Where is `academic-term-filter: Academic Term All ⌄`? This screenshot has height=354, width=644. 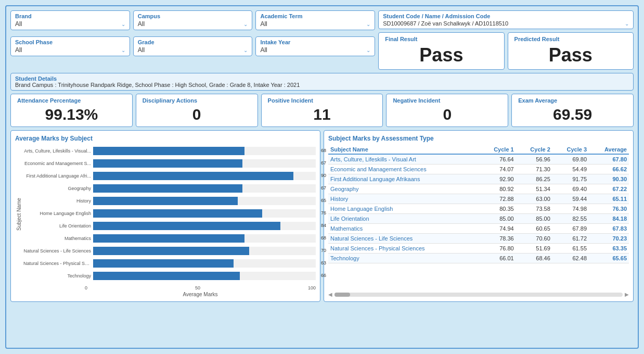 academic-term-filter: Academic Term All ⌄ is located at coordinates (315, 20).